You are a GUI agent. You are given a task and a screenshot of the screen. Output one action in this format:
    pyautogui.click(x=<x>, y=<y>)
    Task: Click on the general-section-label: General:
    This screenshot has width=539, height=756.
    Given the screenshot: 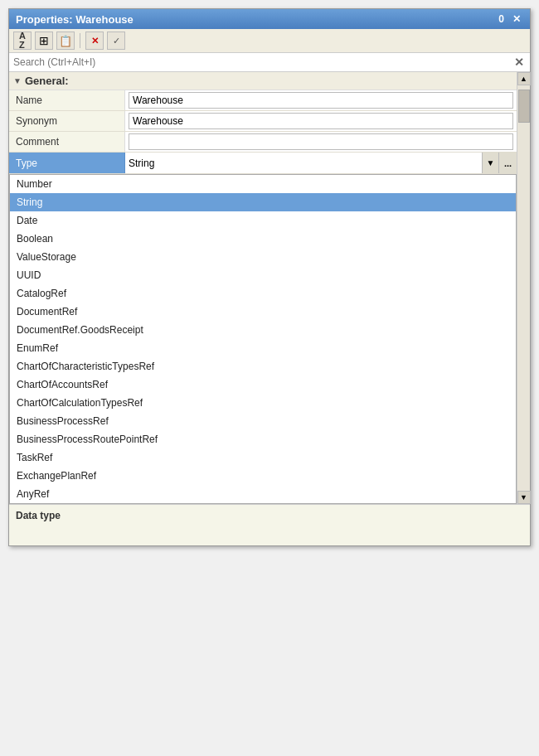 What is the action you would take?
    pyautogui.click(x=46, y=81)
    